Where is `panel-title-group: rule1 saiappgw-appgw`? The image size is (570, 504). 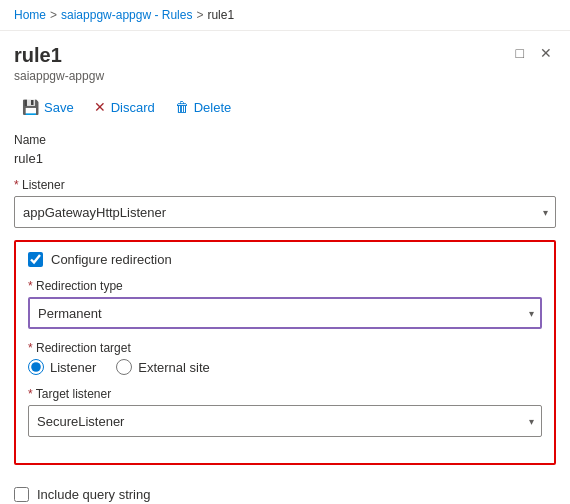
panel-title-group: rule1 saiappgw-appgw is located at coordinates (59, 63).